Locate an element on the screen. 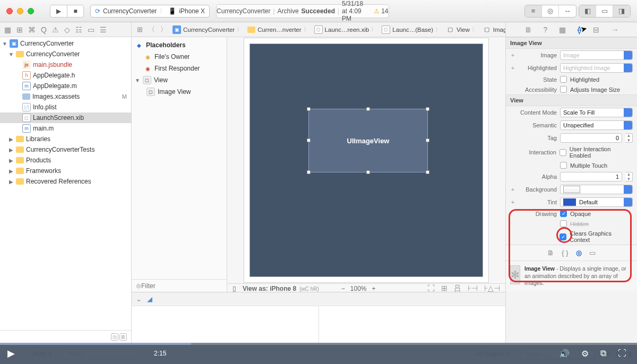 This screenshot has width=637, height=364. volume-icon: 🔊 is located at coordinates (564, 353).